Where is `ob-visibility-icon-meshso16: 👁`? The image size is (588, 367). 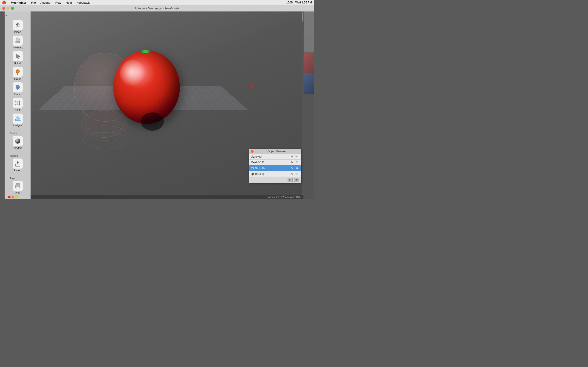 ob-visibility-icon-meshso16: 👁 is located at coordinates (297, 168).